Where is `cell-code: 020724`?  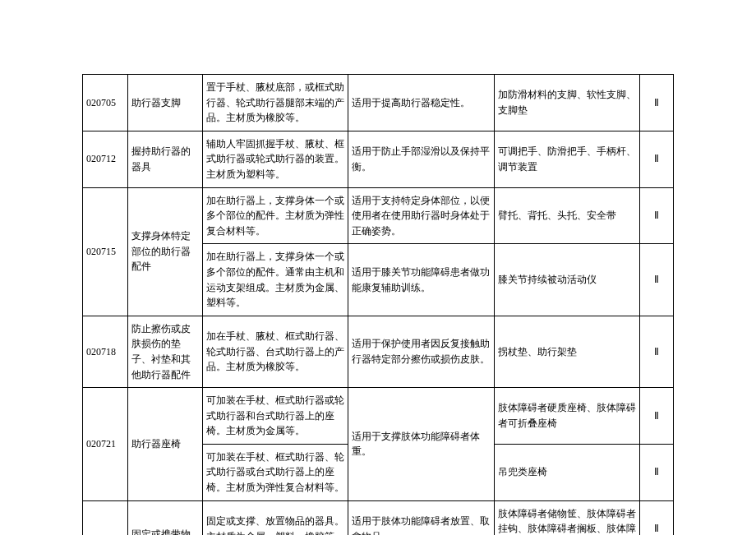
cell-code: 020724 is located at coordinates (105, 518).